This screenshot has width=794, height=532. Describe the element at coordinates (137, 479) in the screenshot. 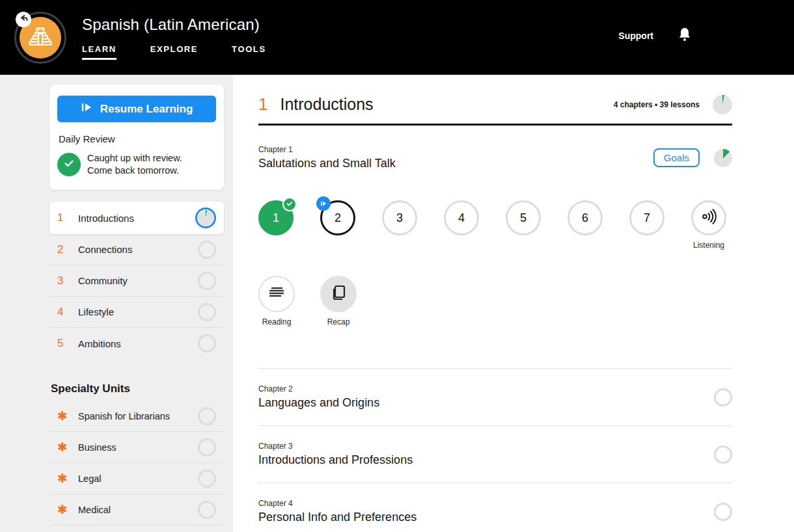

I see `sidebar-item-legal: ✱ Legal` at that location.